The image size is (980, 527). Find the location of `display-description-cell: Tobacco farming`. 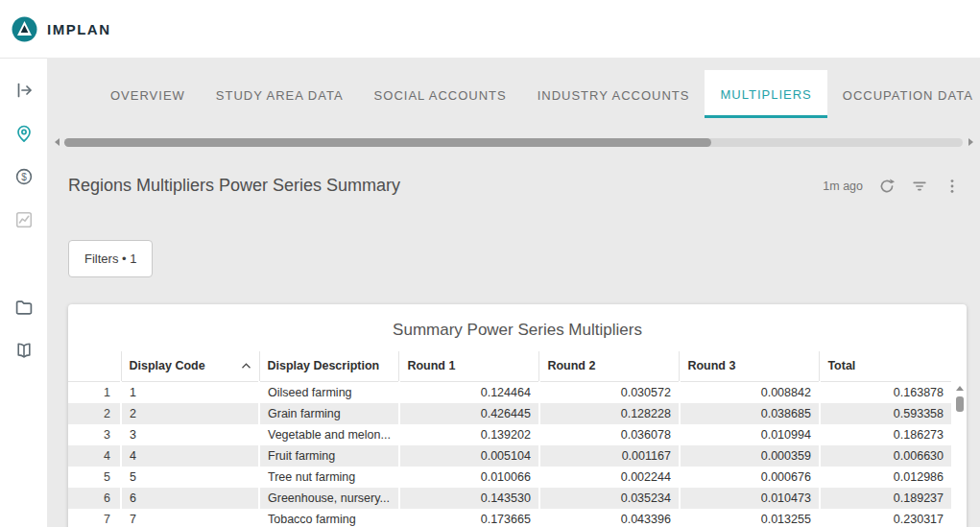

display-description-cell: Tobacco farming is located at coordinates (329, 518).